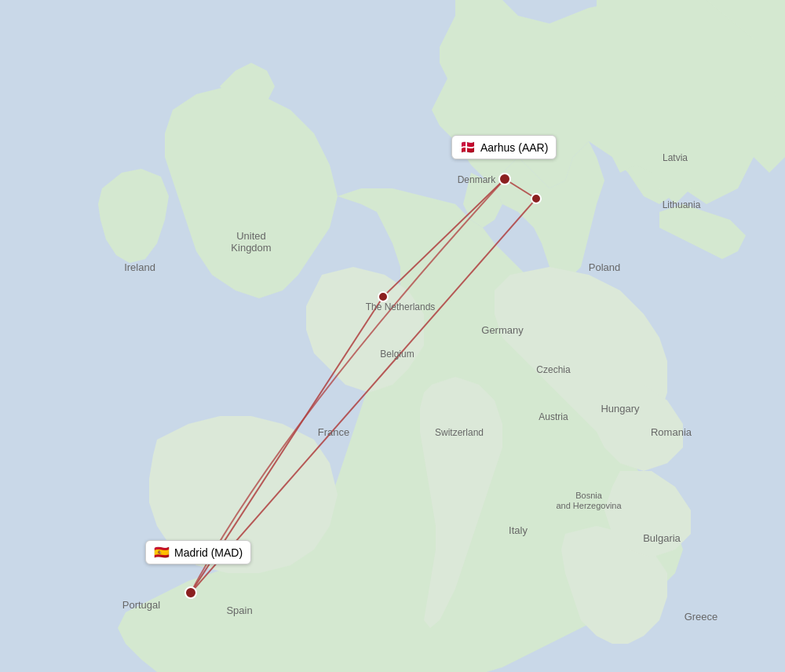  What do you see at coordinates (681, 205) in the screenshot?
I see `svg-text: Lithuania` at bounding box center [681, 205].